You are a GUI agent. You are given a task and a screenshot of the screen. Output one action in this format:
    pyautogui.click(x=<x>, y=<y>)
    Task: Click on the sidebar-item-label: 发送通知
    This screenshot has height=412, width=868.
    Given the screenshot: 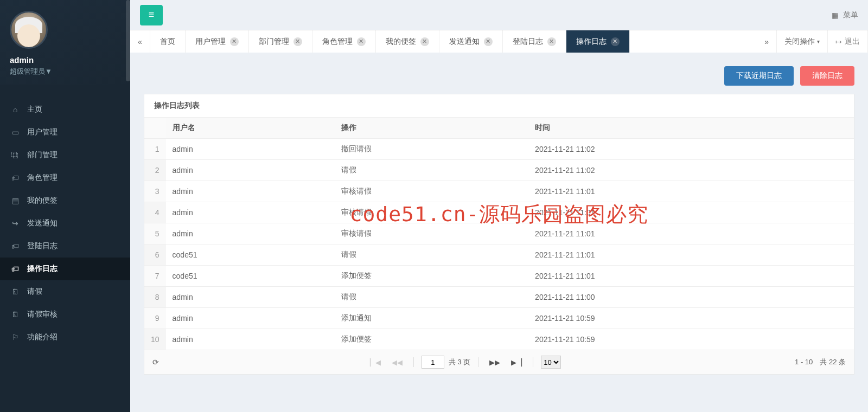 What is the action you would take?
    pyautogui.click(x=42, y=223)
    